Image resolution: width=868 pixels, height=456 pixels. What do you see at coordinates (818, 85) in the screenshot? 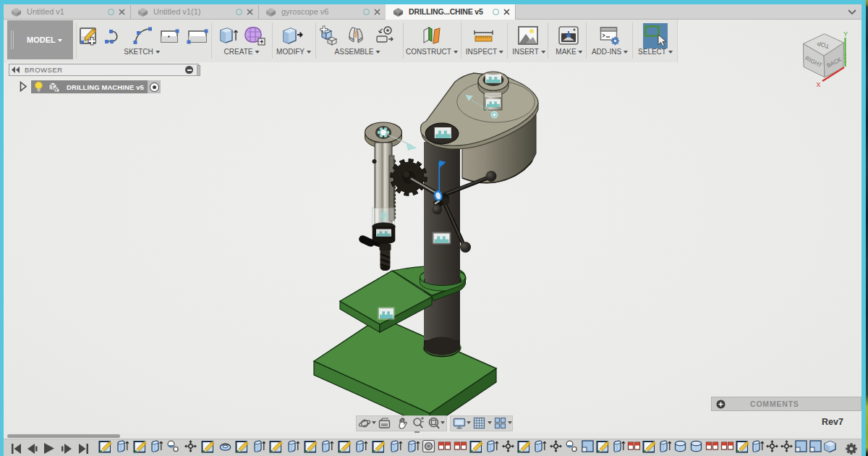
I see `svg-text: X` at bounding box center [818, 85].